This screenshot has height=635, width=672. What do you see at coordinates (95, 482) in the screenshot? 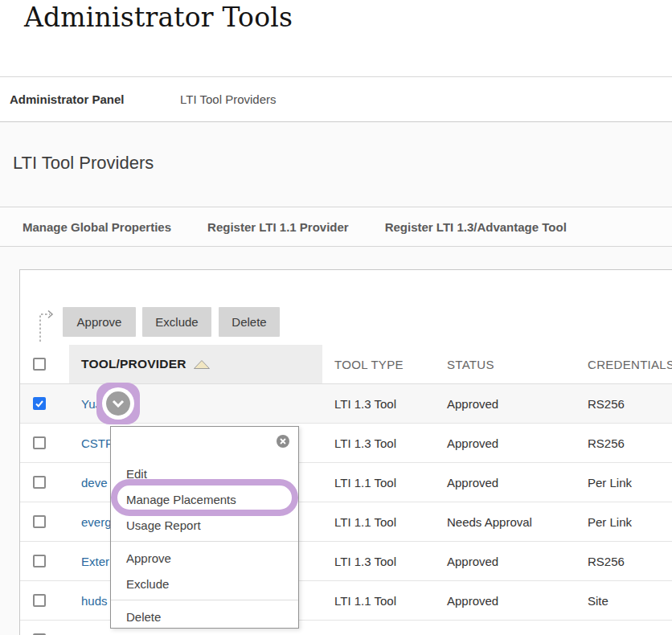
I see `provider-link: deve` at bounding box center [95, 482].